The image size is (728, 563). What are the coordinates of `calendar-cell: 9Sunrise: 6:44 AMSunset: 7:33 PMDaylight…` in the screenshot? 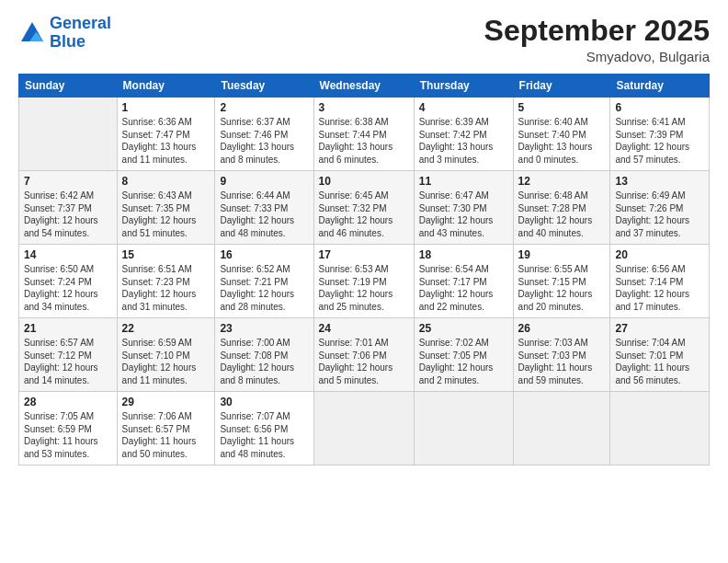 It's located at (265, 208).